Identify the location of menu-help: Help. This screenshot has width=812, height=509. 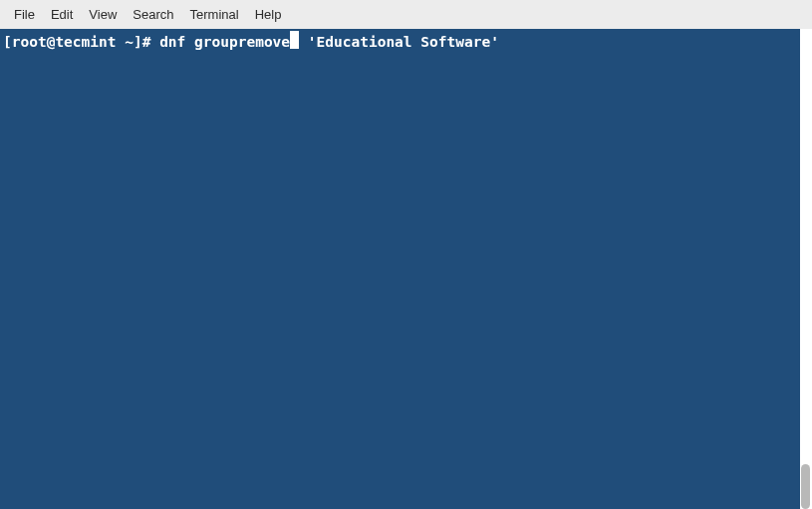
(269, 14).